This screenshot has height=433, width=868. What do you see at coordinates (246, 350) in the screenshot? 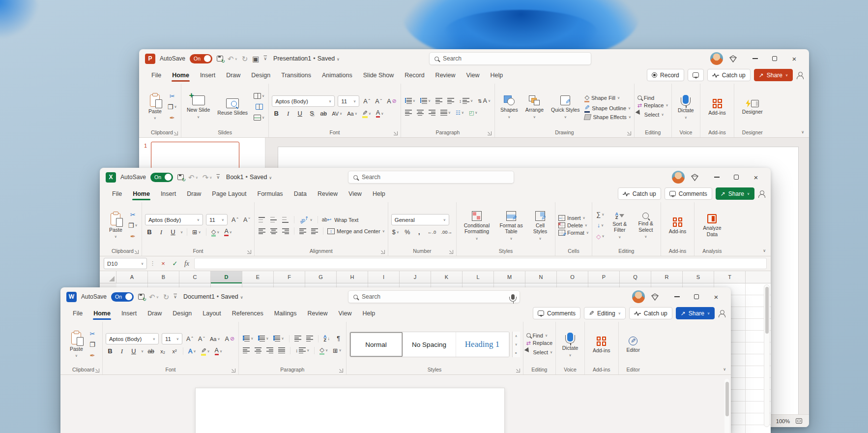
I see `align-left-button` at bounding box center [246, 350].